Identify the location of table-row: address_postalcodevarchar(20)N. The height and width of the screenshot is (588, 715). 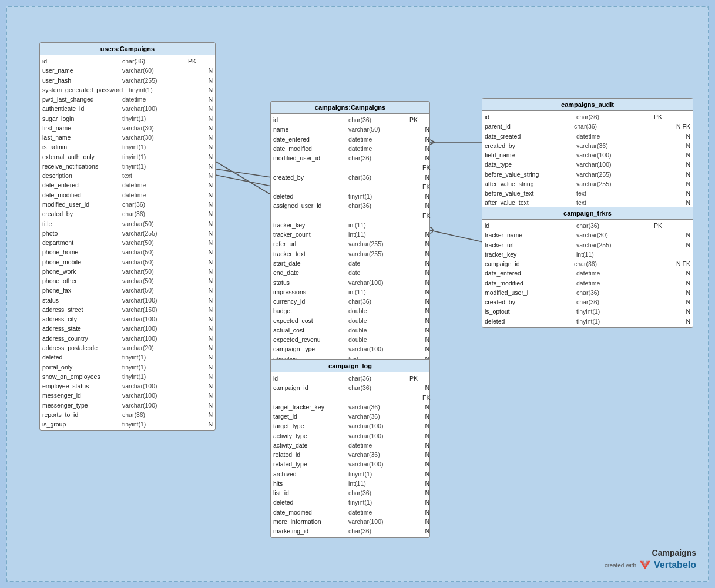
(127, 348).